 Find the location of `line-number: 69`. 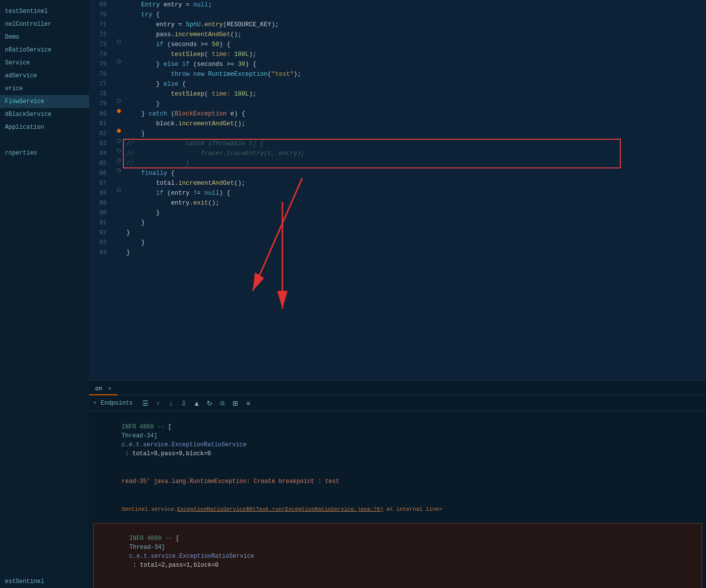

line-number: 69 is located at coordinates (102, 5).